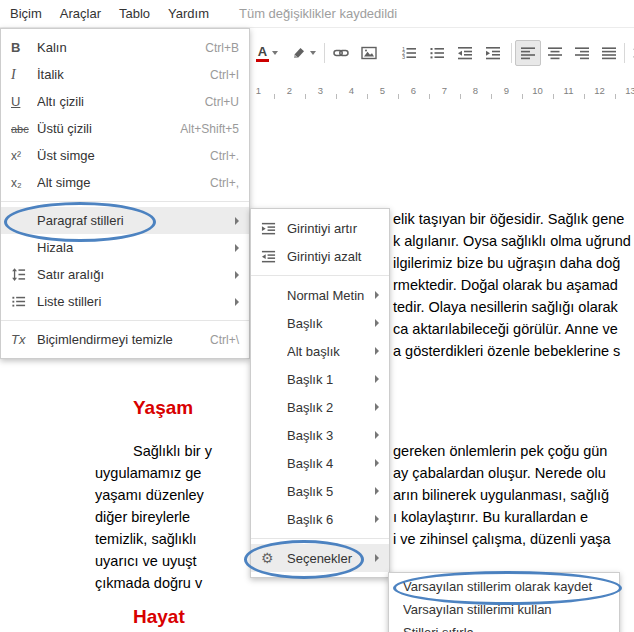 The width and height of the screenshot is (634, 632). I want to click on menu-item-bicimlendirmeyi-temizle: Tx Biçimlendirmeyi temizle Ctrl+\, so click(125, 340).